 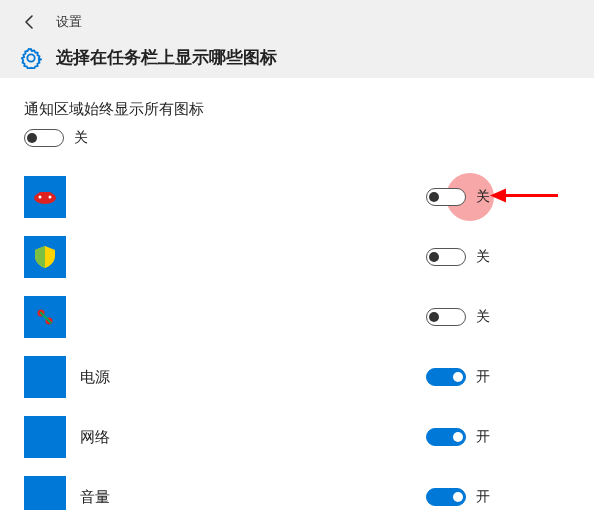 I want to click on arrow-left-icon, so click(x=30, y=22).